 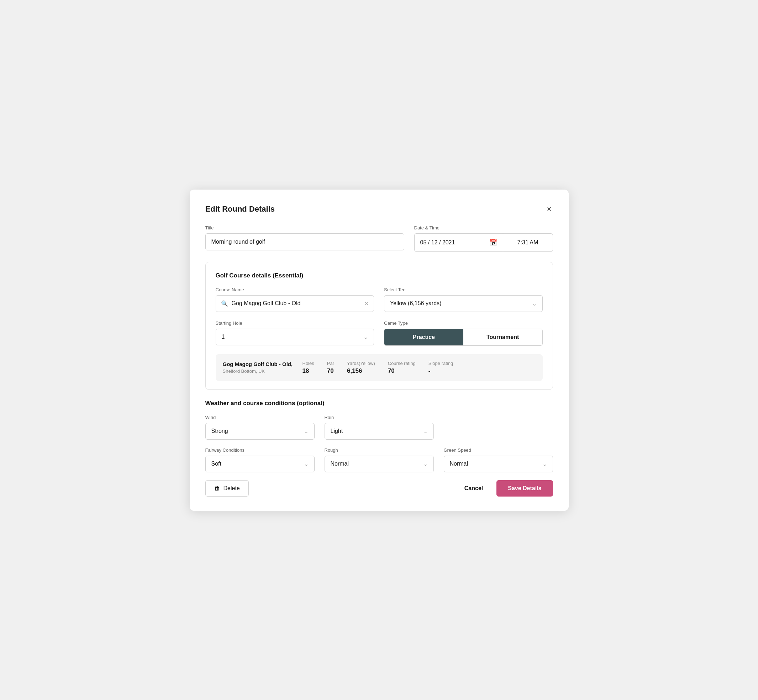 What do you see at coordinates (260, 431) in the screenshot?
I see `wind-dropdown: Strong ⌄` at bounding box center [260, 431].